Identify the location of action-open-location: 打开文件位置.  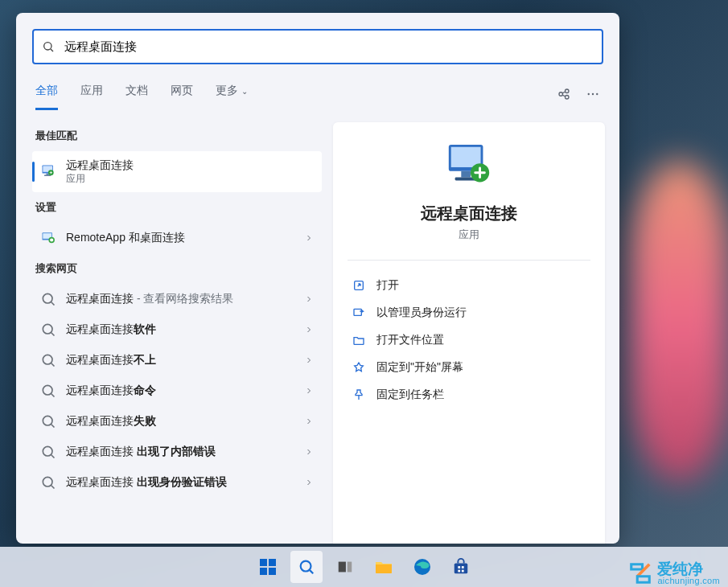
(469, 340).